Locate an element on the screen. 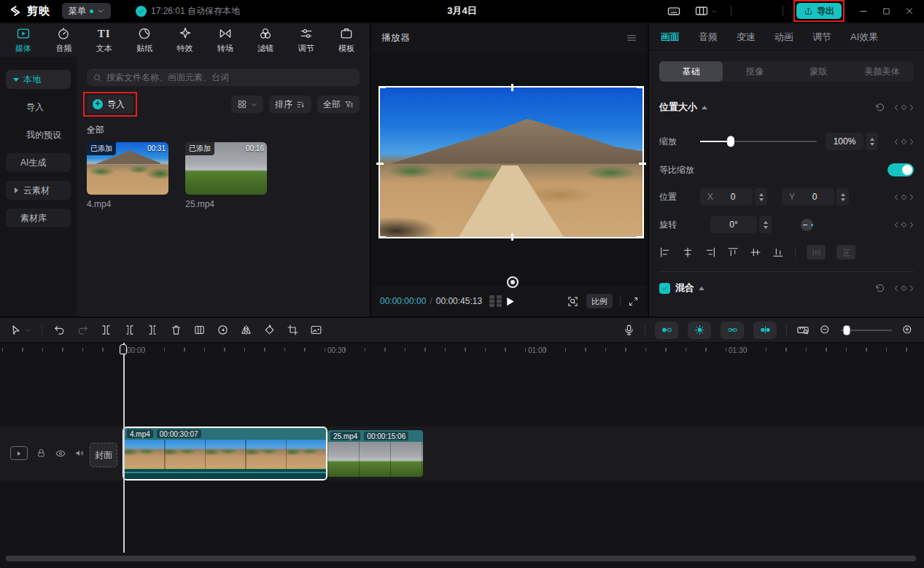 The image size is (924, 568). zoom-out-icon is located at coordinates (826, 330).